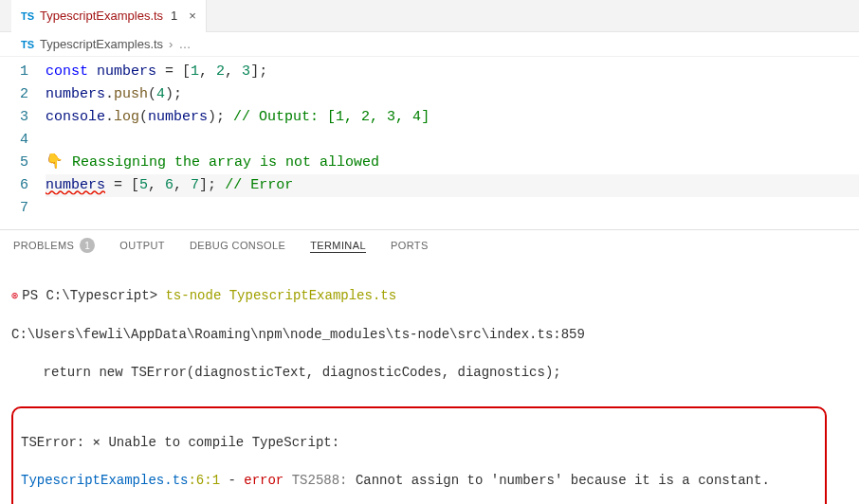 Image resolution: width=859 pixels, height=504 pixels. I want to click on tab-output: OUTPUT, so click(142, 246).